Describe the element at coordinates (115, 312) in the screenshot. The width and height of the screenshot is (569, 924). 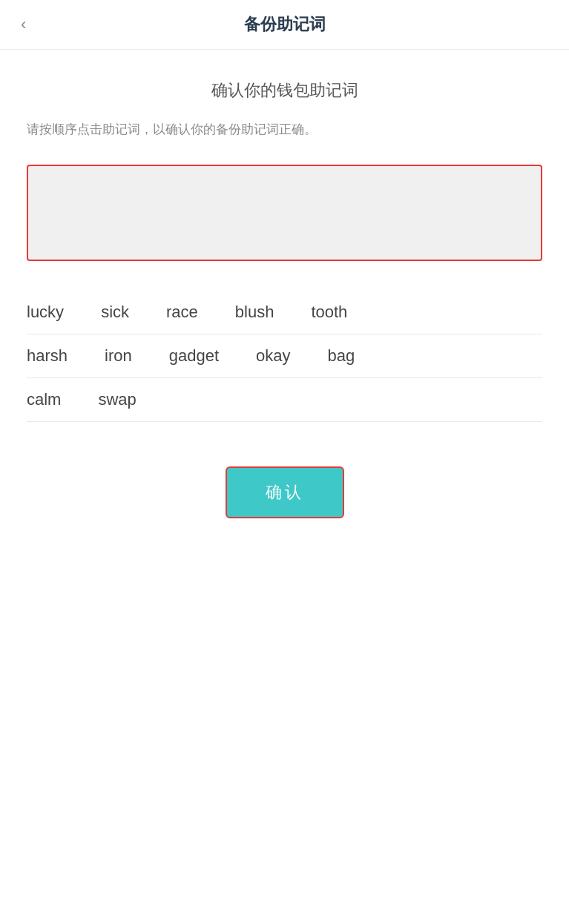
I see `word-chip-sick: sick` at that location.